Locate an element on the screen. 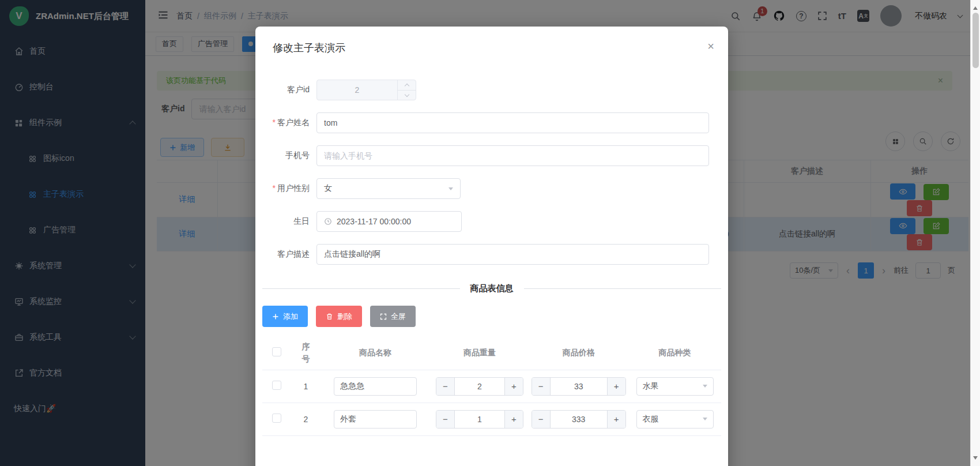 The height and width of the screenshot is (466, 980). clock-icon is located at coordinates (328, 221).